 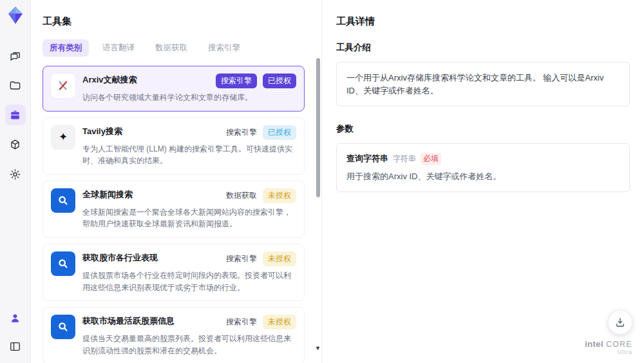 What do you see at coordinates (189, 98) in the screenshot?
I see `tool-card-description: 访问各个研究领域大量科学论文和文章的存储库。` at bounding box center [189, 98].